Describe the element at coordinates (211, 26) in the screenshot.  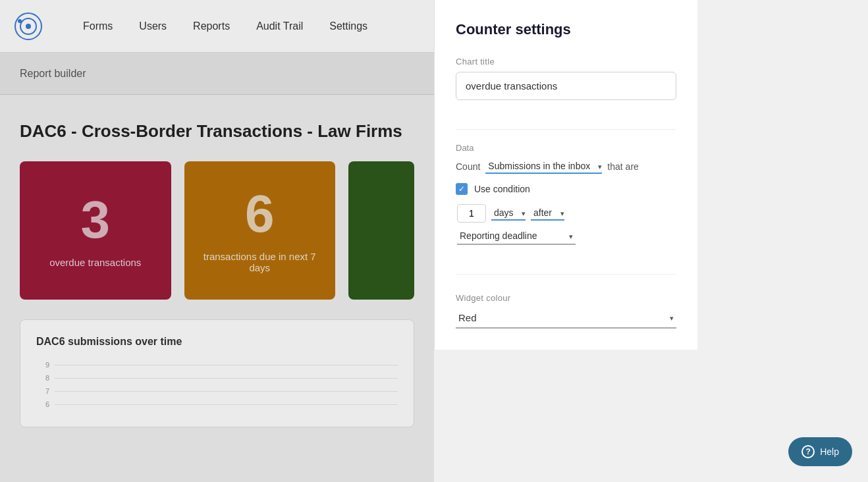
I see `nav-item-reports: Reports` at that location.